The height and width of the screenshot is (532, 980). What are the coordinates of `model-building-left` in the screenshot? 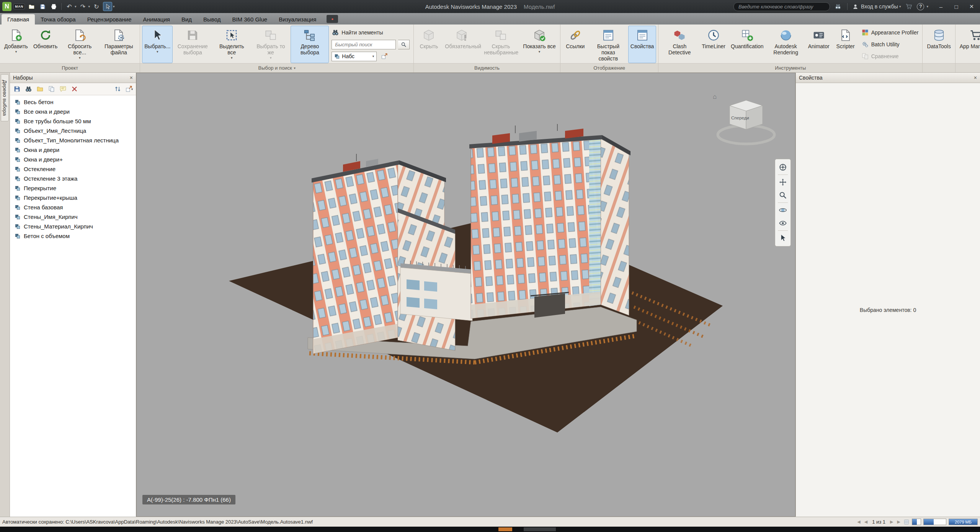 It's located at (384, 254).